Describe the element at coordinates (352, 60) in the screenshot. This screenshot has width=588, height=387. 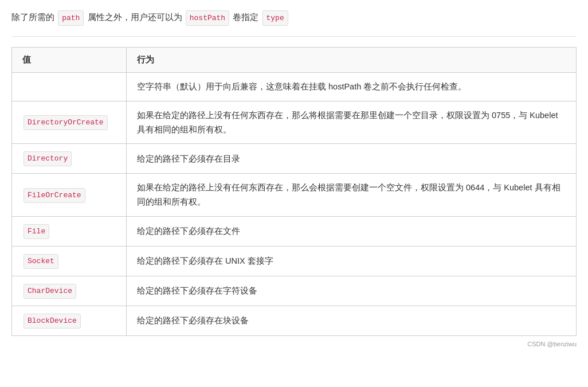
I see `col-behavior-header: 行为` at that location.